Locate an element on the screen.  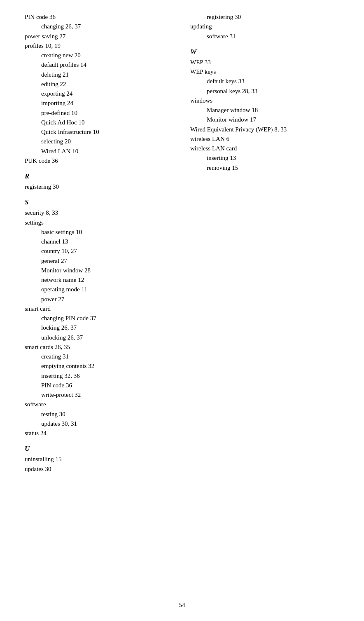
index-entry: Wired LAN 10 is located at coordinates (107, 152).